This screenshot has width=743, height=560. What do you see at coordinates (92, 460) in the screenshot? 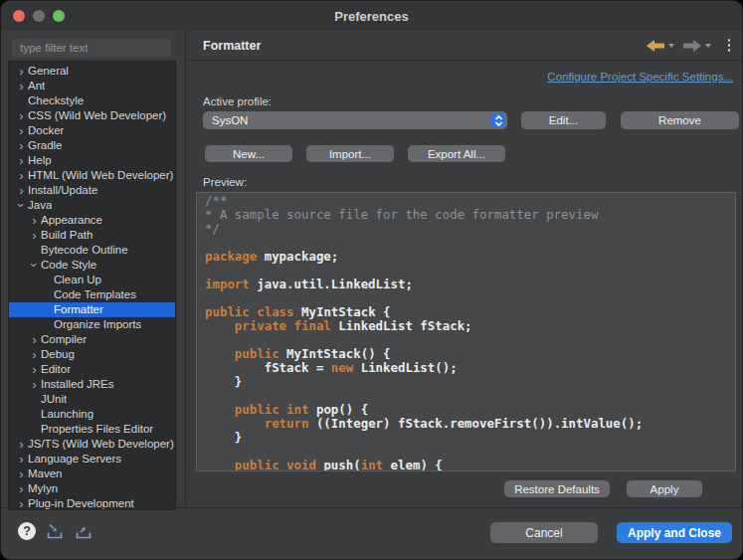
I see `tree-item-language-servers: ›Language Servers` at bounding box center [92, 460].